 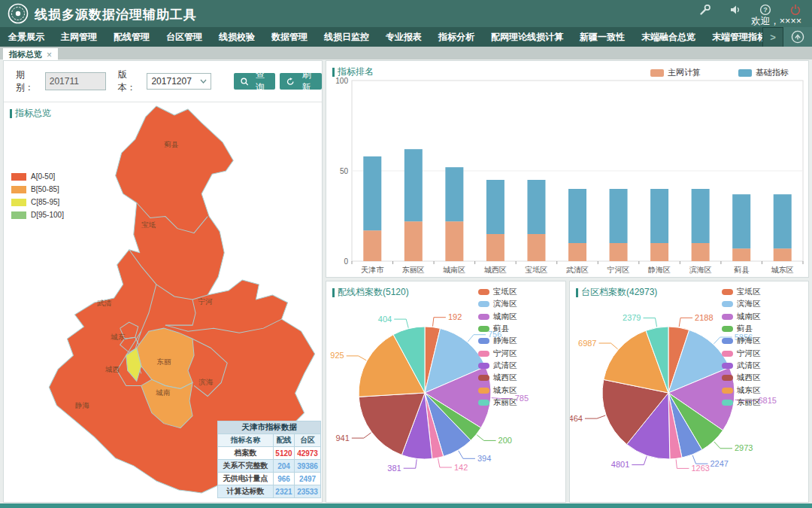 What do you see at coordinates (689, 391) in the screenshot?
I see `station-archive-panel: 台区档案数(42973) 218858566815297322471263480…` at bounding box center [689, 391].